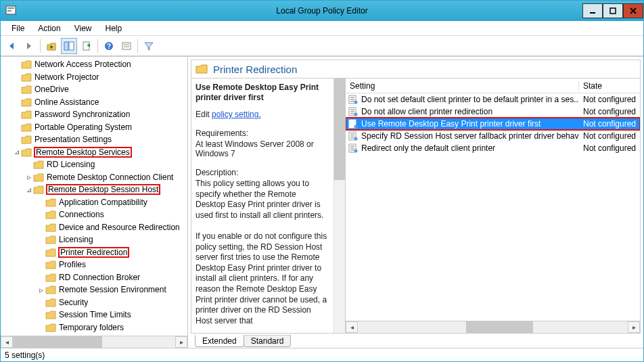 This screenshot has height=362, width=644. Describe the element at coordinates (51, 46) in the screenshot. I see `up-folder-button` at that location.